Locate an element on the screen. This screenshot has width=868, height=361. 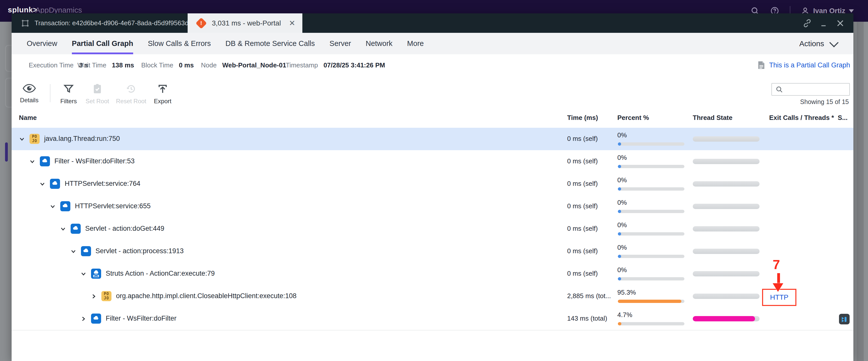
copy-link-icon is located at coordinates (807, 23).